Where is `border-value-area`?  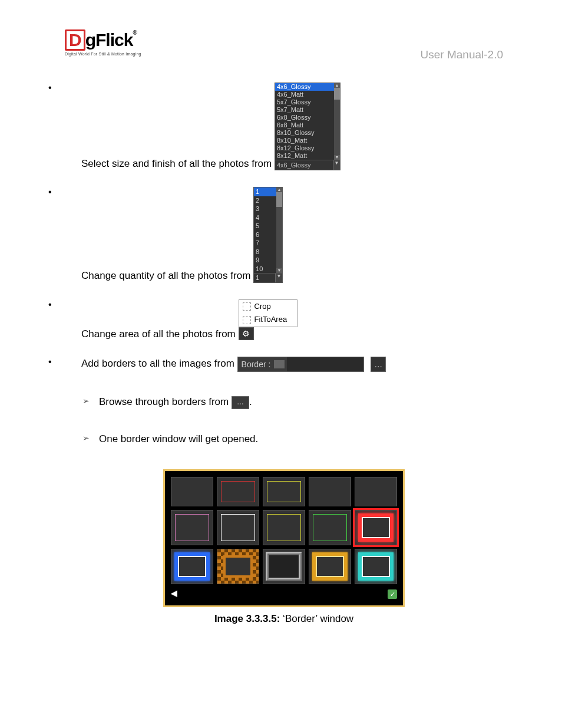 border-value-area is located at coordinates (325, 364).